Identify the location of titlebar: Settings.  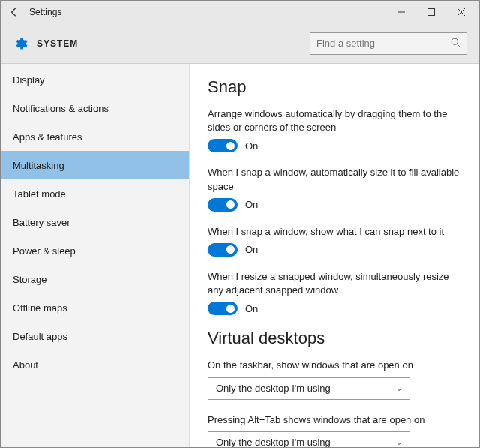
(240, 12).